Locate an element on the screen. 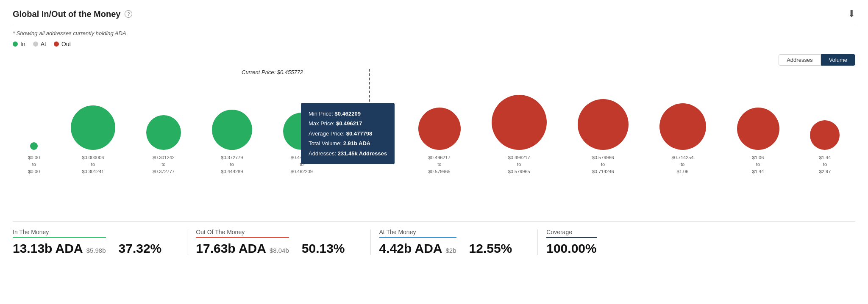 The height and width of the screenshot is (304, 868). toggle-buttons: Addresses Volume is located at coordinates (434, 60).